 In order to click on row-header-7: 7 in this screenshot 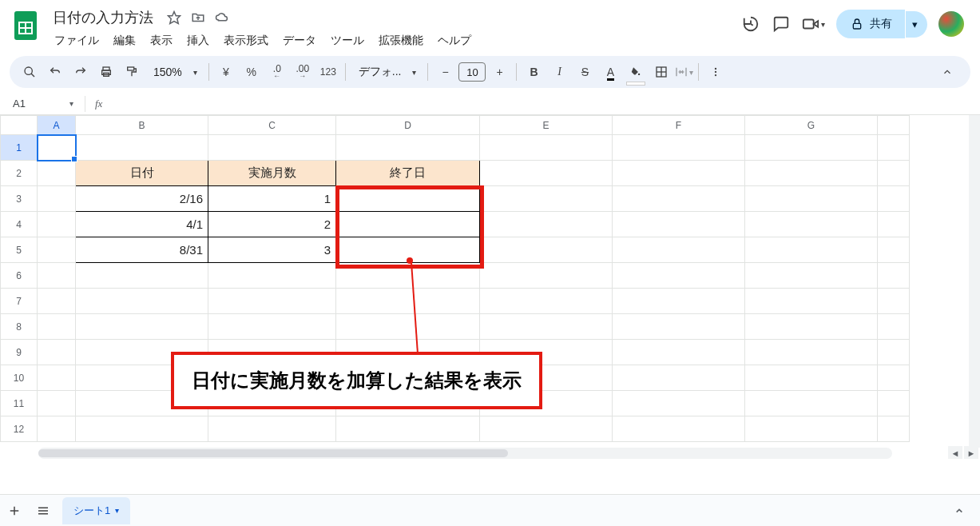, I will do `click(19, 301)`.